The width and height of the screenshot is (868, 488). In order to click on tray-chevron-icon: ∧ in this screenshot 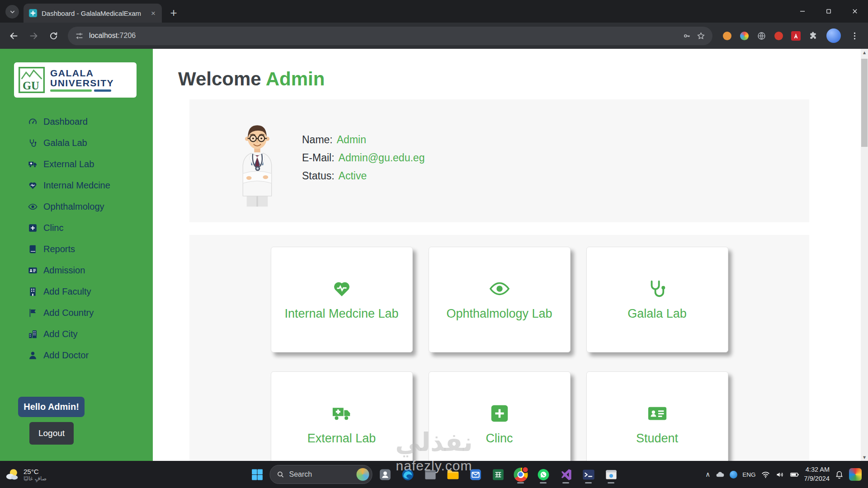, I will do `click(708, 474)`.